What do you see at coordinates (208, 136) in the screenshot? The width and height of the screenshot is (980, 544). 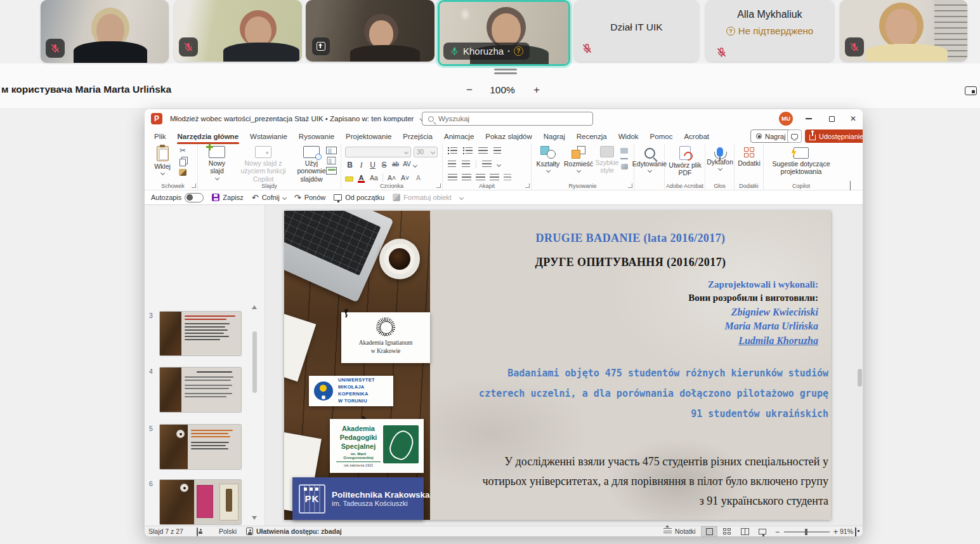 I see `tab-narzedzia-glowne: Narzędzia główne` at bounding box center [208, 136].